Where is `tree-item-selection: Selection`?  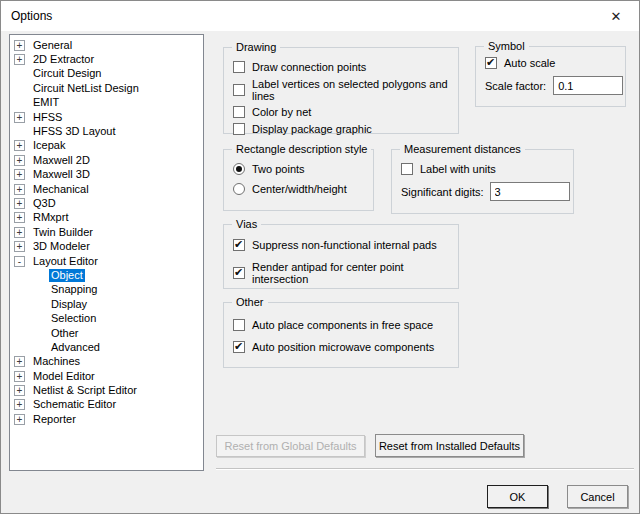
tree-item-selection: Selection is located at coordinates (106, 318).